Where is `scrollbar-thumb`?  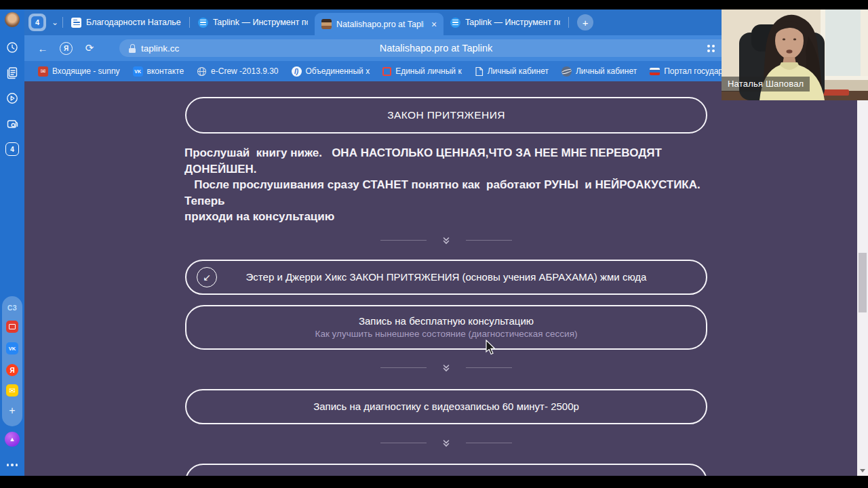 scrollbar-thumb is located at coordinates (863, 283).